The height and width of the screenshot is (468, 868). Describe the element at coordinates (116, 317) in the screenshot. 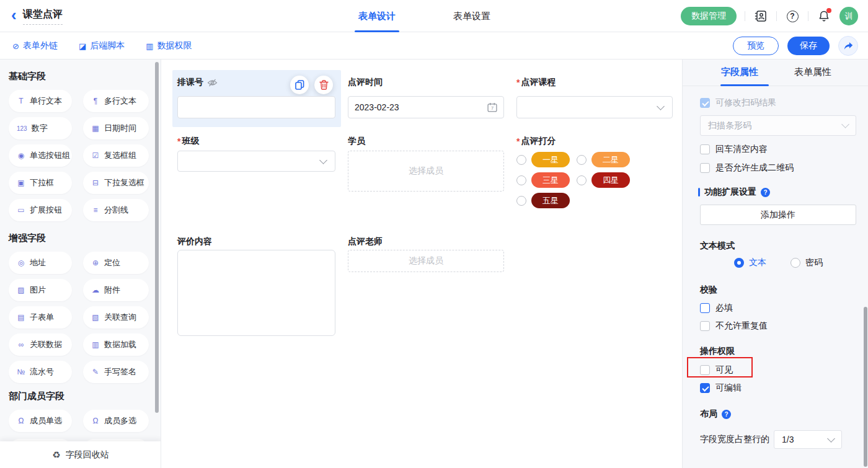

I see `field-type-linked-query: ▧关联查询` at that location.